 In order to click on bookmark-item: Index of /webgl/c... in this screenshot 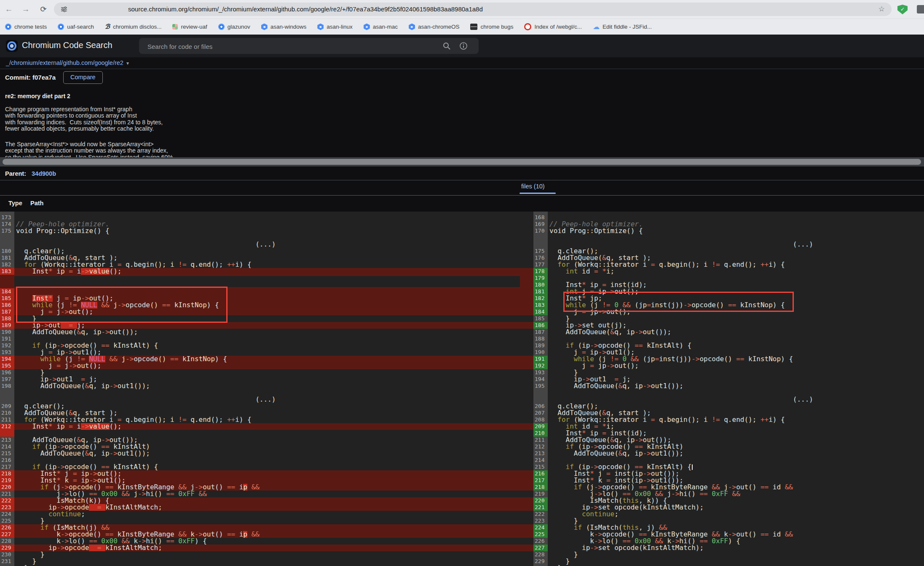, I will do `click(553, 27)`.